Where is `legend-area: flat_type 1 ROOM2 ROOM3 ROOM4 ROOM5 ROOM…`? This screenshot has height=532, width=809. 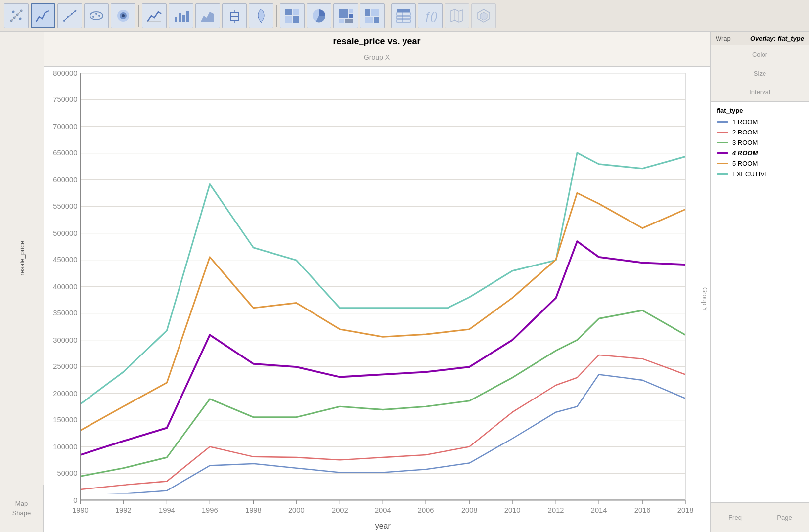 legend-area: flat_type 1 ROOM2 ROOM3 ROOM4 ROOM5 ROOM… is located at coordinates (760, 302).